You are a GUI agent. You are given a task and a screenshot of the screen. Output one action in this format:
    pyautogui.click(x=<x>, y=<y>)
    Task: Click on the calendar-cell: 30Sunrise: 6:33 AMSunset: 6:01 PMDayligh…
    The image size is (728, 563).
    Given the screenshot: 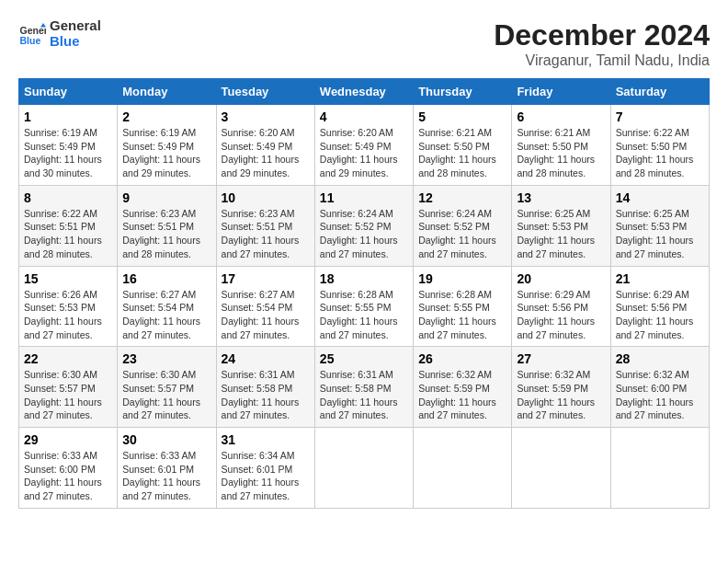 What is the action you would take?
    pyautogui.click(x=167, y=468)
    